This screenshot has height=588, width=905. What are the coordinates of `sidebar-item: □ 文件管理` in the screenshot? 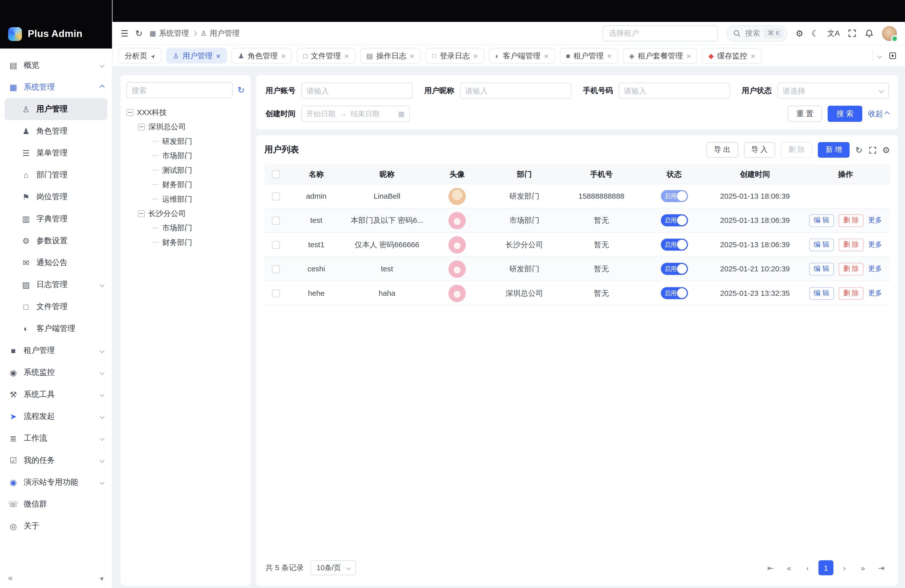 It's located at (56, 307).